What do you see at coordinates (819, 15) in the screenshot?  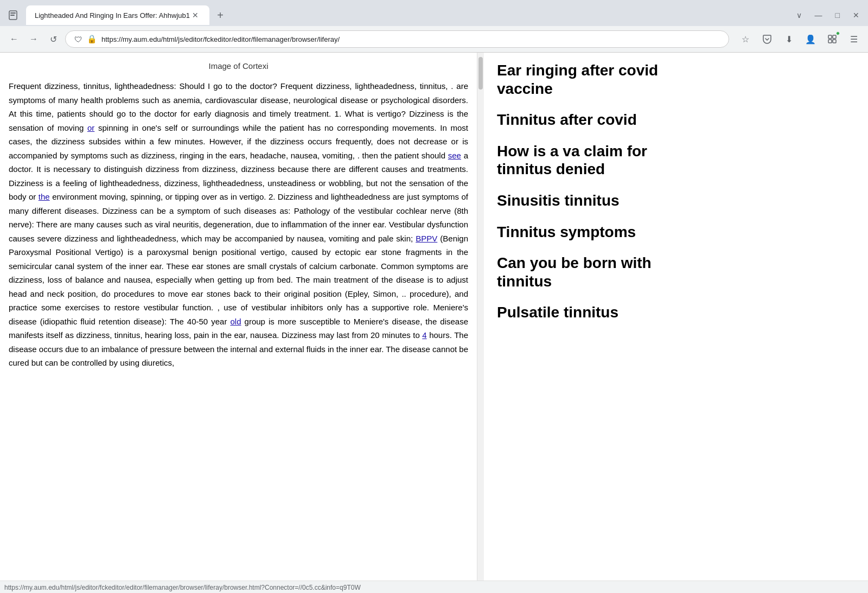 I see `minimize-button: —` at bounding box center [819, 15].